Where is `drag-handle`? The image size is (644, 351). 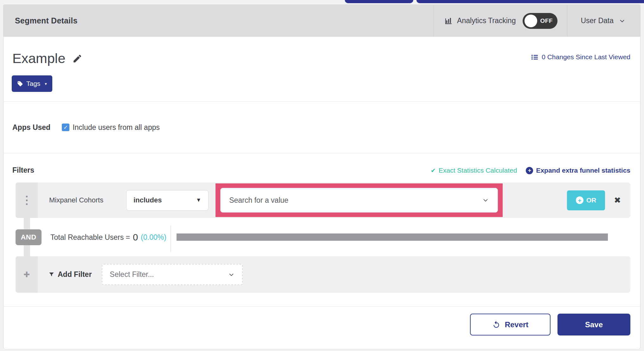
drag-handle is located at coordinates (27, 200).